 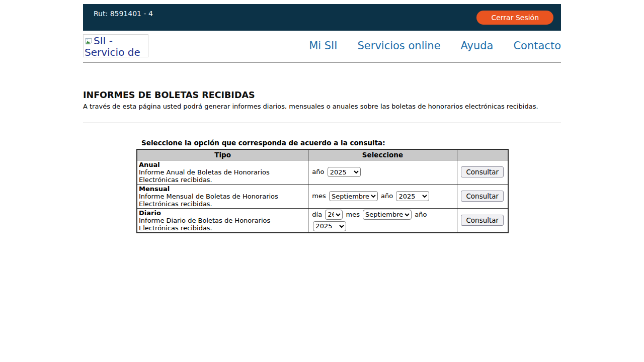 What do you see at coordinates (323, 220) in the screenshot?
I see `table-row-diario: Diario Informe Diario de Boletas de Hono…` at bounding box center [323, 220].